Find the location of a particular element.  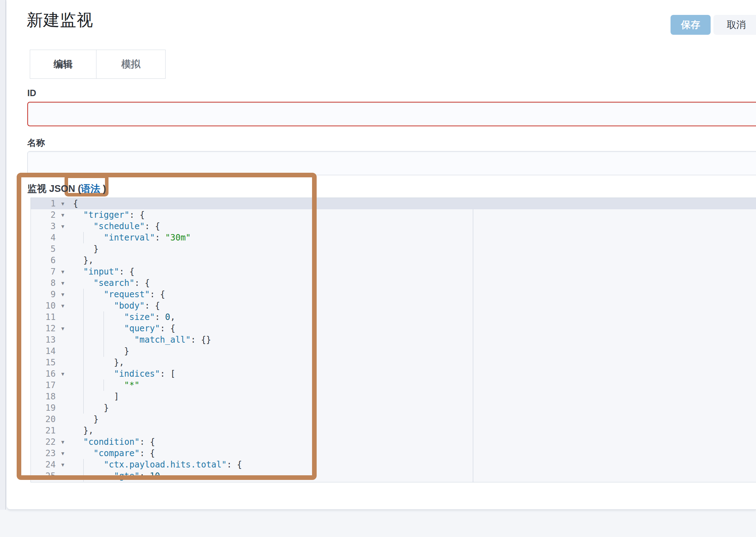

code-line: 18] is located at coordinates (394, 397).